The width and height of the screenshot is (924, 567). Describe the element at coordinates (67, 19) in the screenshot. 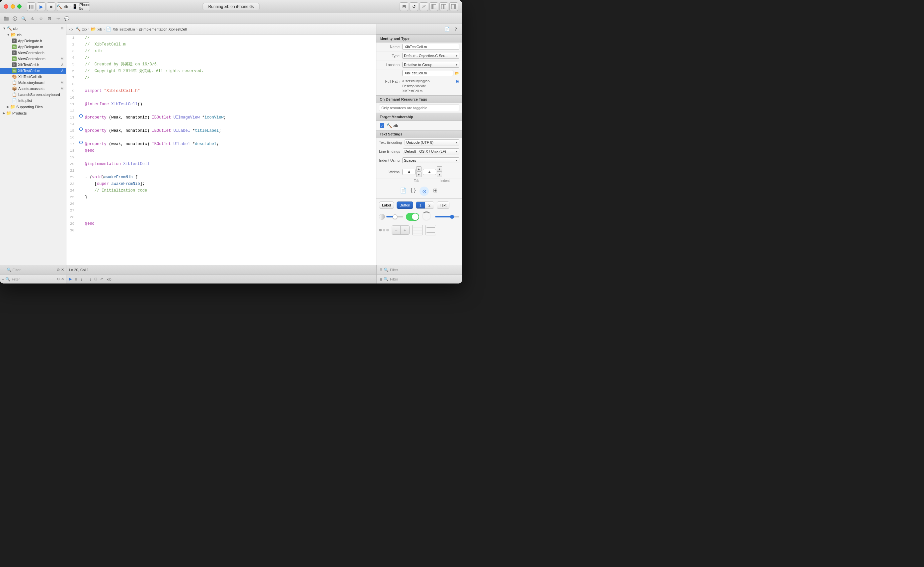

I see `nav-btn-reports: 💬` at that location.